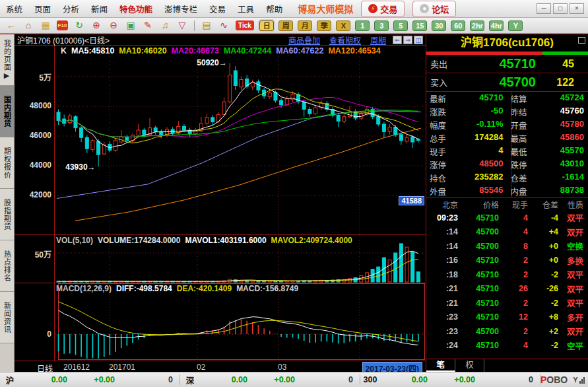 The width and height of the screenshot is (588, 387). What do you see at coordinates (507, 83) in the screenshot?
I see `bid-row: 买入 45700 122` at bounding box center [507, 83].